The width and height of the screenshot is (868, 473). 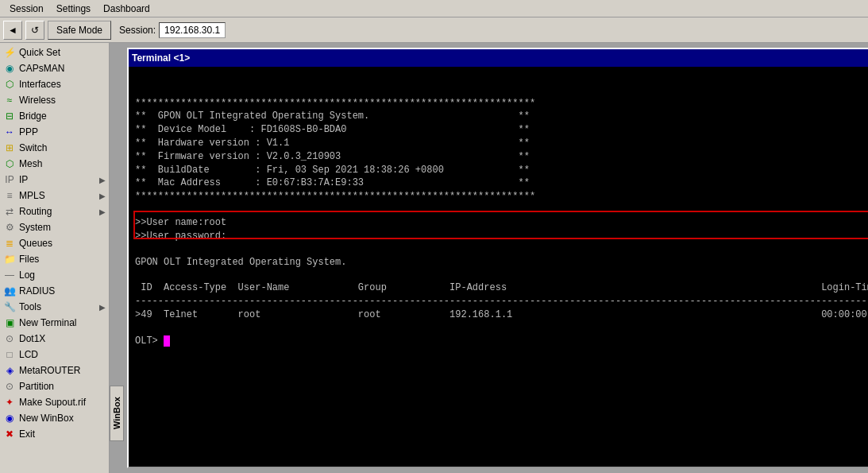 I want to click on menu-settings: Settings, so click(x=73, y=9).